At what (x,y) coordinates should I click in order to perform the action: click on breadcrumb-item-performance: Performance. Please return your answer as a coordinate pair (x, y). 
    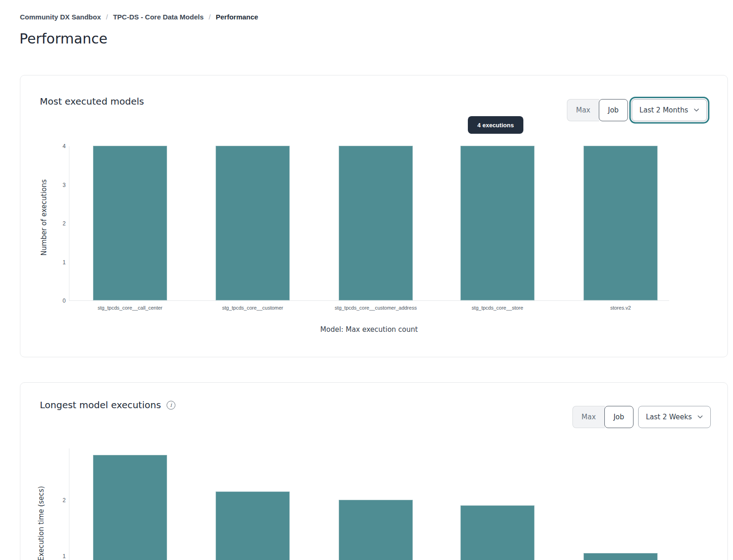
    Looking at the image, I should click on (237, 17).